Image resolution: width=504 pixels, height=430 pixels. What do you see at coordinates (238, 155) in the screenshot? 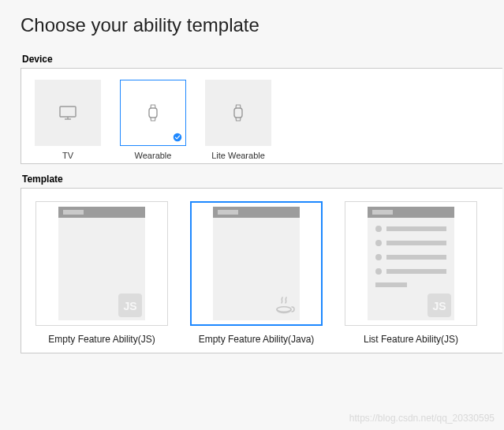
I see `device-label: Lite Wearable` at bounding box center [238, 155].